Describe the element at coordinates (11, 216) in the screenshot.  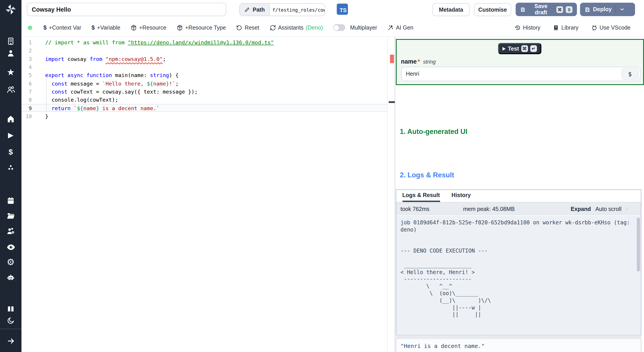
I see `folders-icon` at that location.